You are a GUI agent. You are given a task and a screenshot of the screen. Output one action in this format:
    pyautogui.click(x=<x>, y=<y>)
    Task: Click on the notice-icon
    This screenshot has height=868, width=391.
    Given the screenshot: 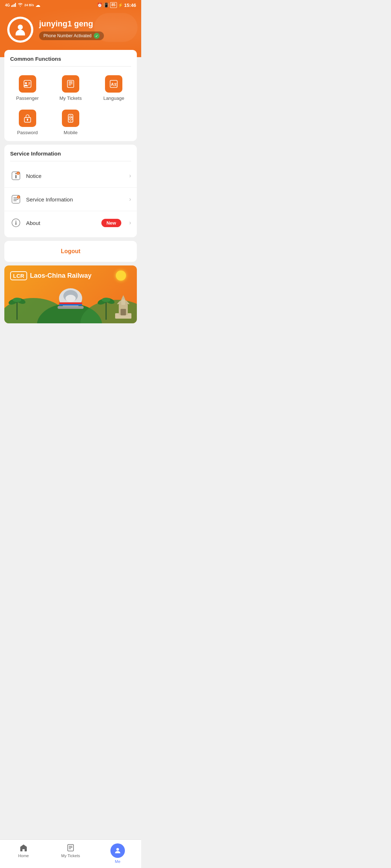 What is the action you would take?
    pyautogui.click(x=16, y=176)
    